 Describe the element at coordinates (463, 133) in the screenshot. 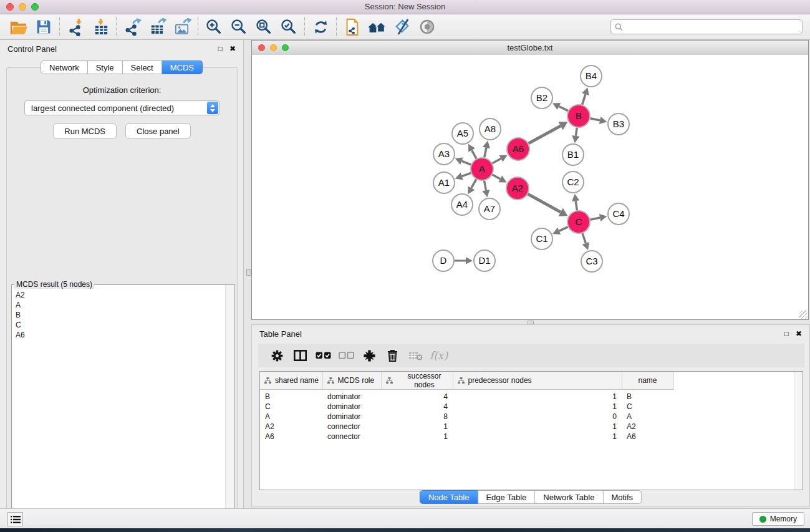

I see `graph-node-A5: A5` at that location.